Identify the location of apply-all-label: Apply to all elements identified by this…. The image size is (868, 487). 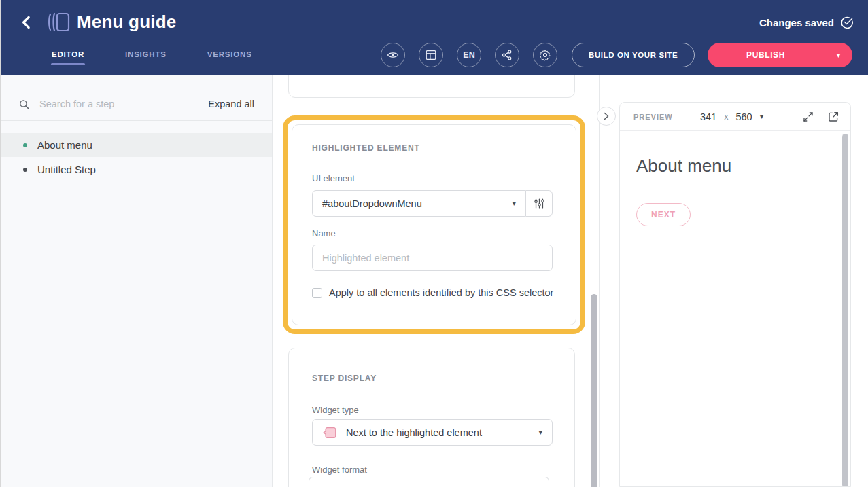
(441, 293).